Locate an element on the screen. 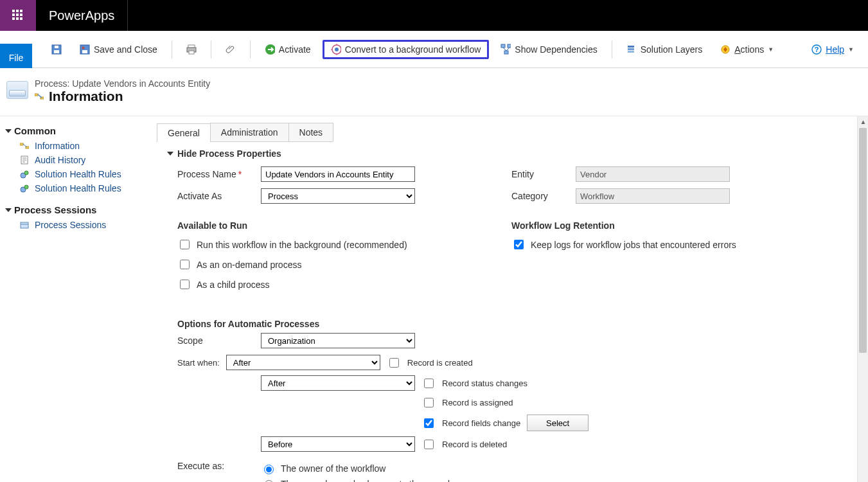 Image resolution: width=868 pixels, height=482 pixels. auto-options-heading: Options for Automatic Processes is located at coordinates (509, 321).